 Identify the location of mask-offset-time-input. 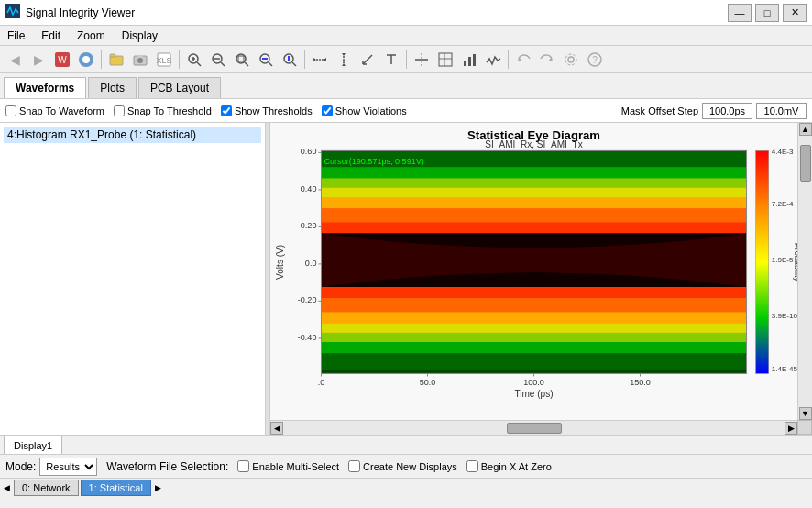
(728, 111).